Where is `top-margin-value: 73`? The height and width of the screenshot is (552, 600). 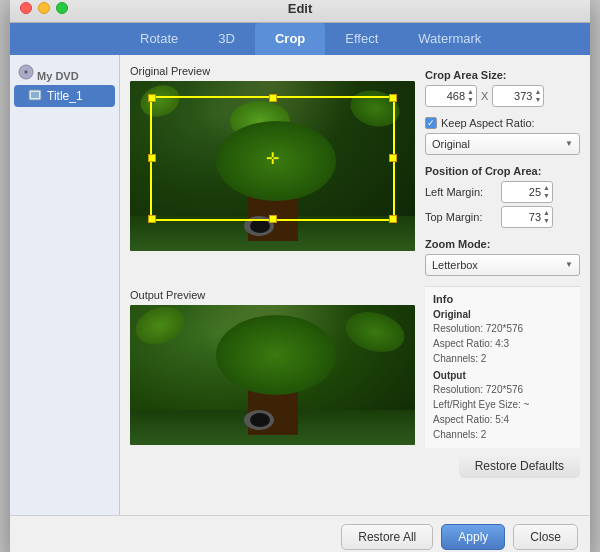 top-margin-value: 73 is located at coordinates (524, 217).